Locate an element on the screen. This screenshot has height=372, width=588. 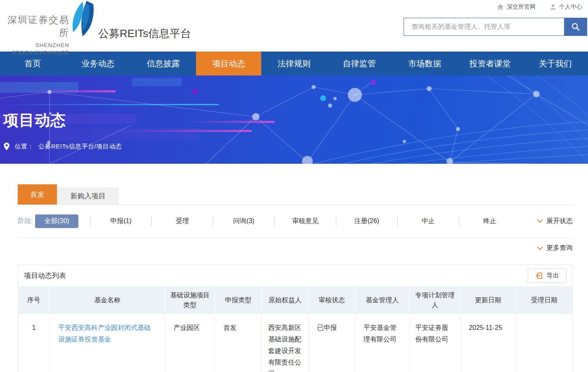
more-query-label: 更多查询 is located at coordinates (560, 248).